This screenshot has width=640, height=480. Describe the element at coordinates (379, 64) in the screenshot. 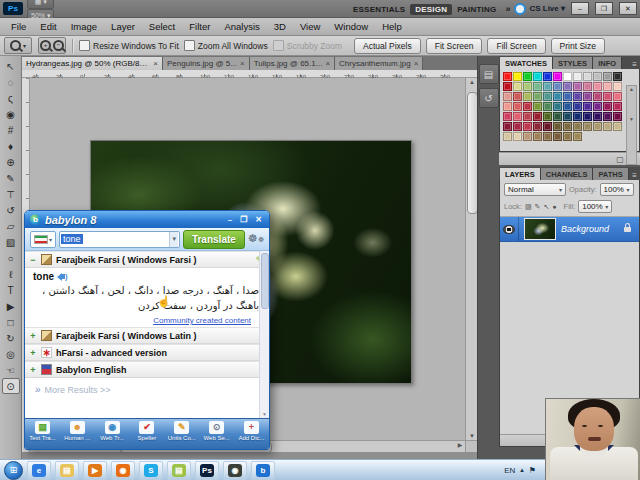

I see `document-tab: Chrysanthemum.jpg ×` at that location.